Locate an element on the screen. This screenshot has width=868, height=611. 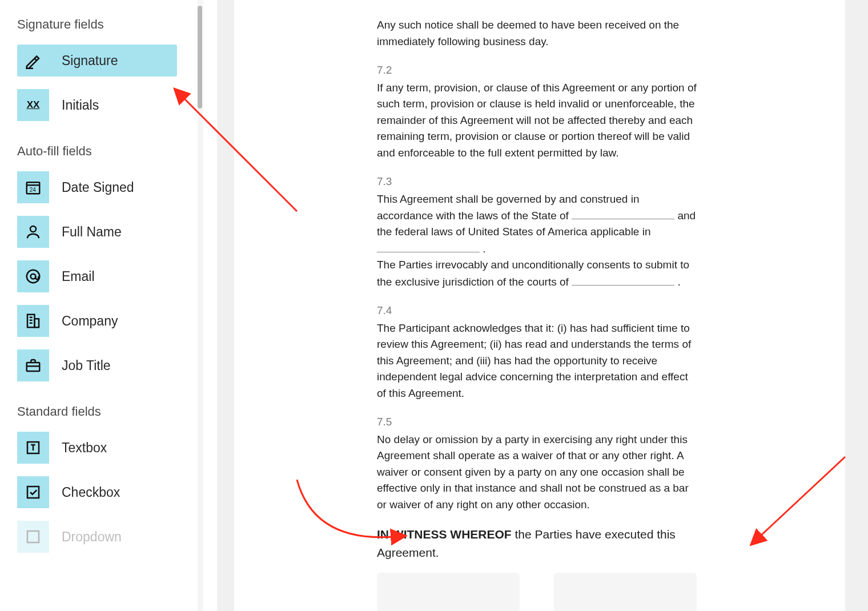
field-dropdown: Dropdown is located at coordinates (97, 537).